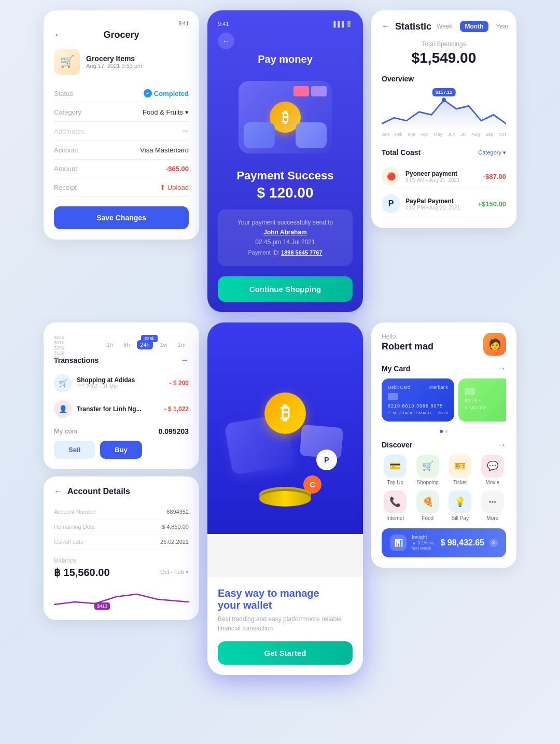 Image resolution: width=560 pixels, height=744 pixels. What do you see at coordinates (428, 470) in the screenshot?
I see `discover-shopping: 🛒 Shopping` at bounding box center [428, 470].